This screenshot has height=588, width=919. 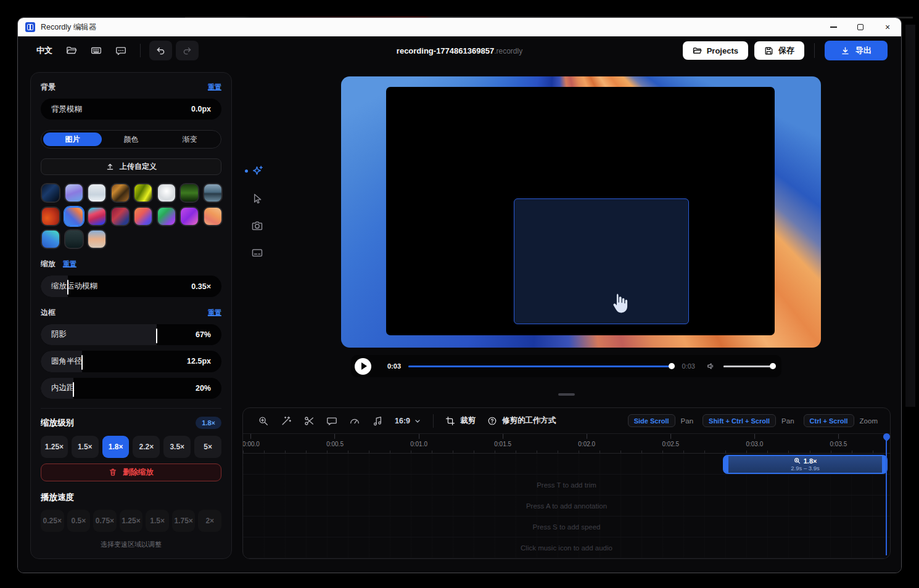 What do you see at coordinates (780, 51) in the screenshot?
I see `save-button: 保存` at bounding box center [780, 51].